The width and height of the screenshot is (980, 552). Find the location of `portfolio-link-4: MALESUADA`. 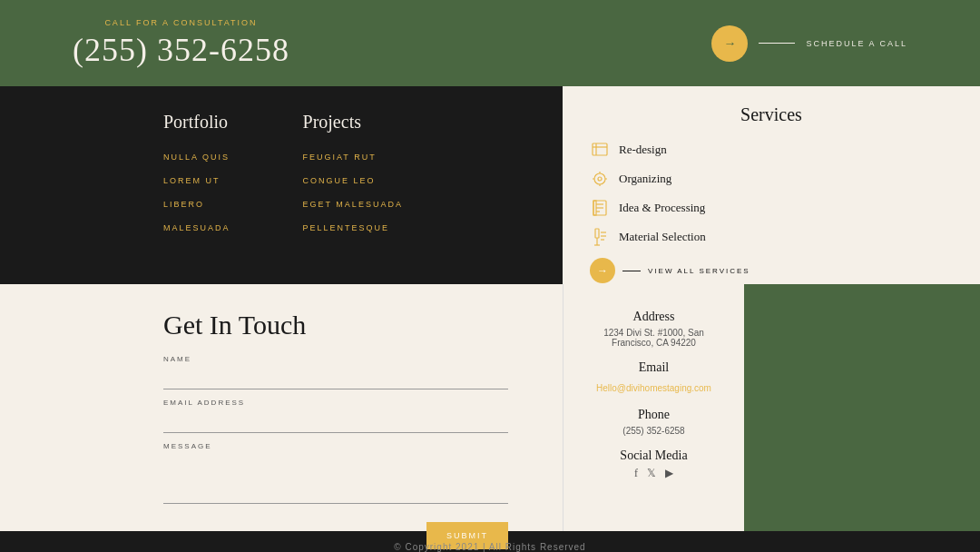

portfolio-link-4: MALESUADA is located at coordinates (197, 228).